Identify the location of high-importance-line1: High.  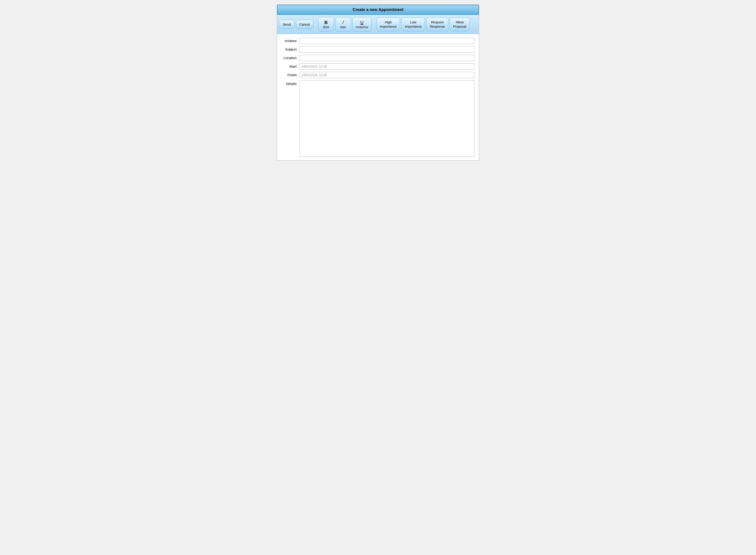
(388, 22).